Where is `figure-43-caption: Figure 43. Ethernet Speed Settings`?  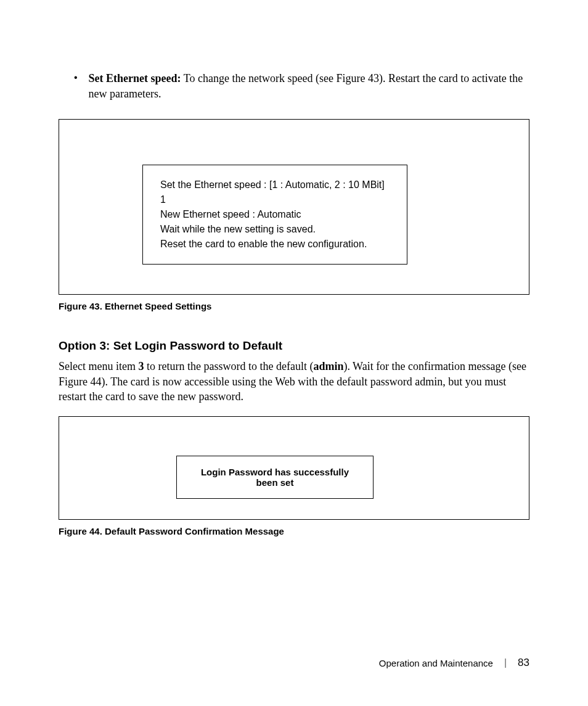 figure-43-caption: Figure 43. Ethernet Speed Settings is located at coordinates (294, 306).